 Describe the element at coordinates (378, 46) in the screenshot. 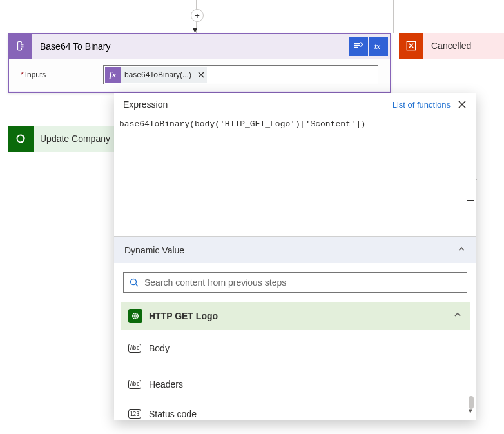

I see `svg-text: fx` at that location.